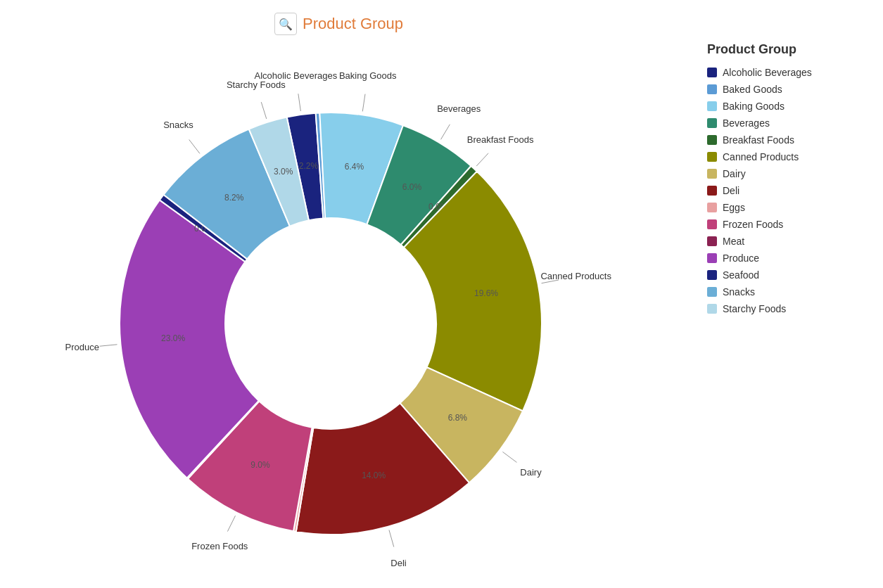 Image resolution: width=883 pixels, height=588 pixels. Describe the element at coordinates (792, 292) in the screenshot. I see `legend-item: Snacks` at that location.